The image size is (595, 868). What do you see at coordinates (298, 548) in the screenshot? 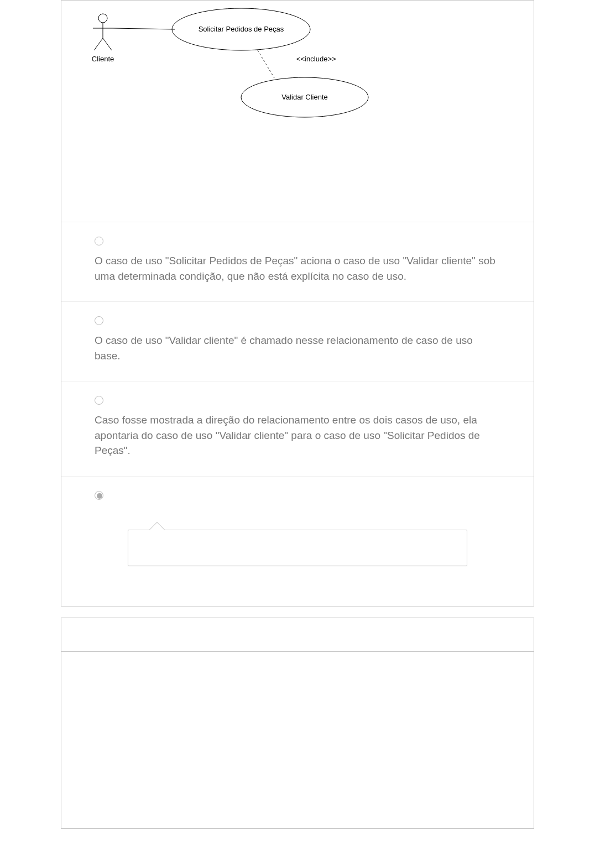
I see `feedback-box` at bounding box center [298, 548].